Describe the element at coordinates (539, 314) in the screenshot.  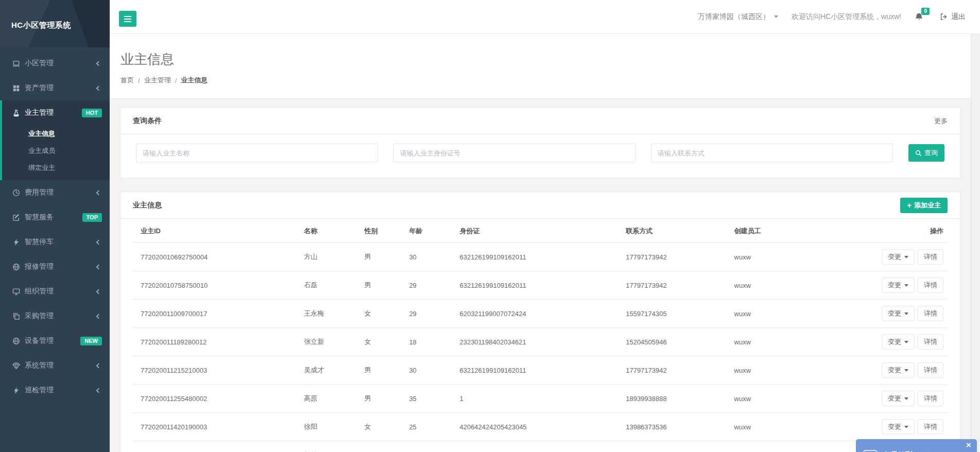
I see `cell-idcard: 620321199007072424` at that location.